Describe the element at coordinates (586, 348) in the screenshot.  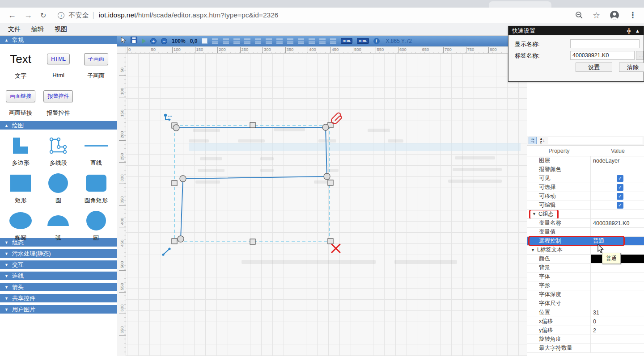
I see `property-row: 最大字符数量` at that location.